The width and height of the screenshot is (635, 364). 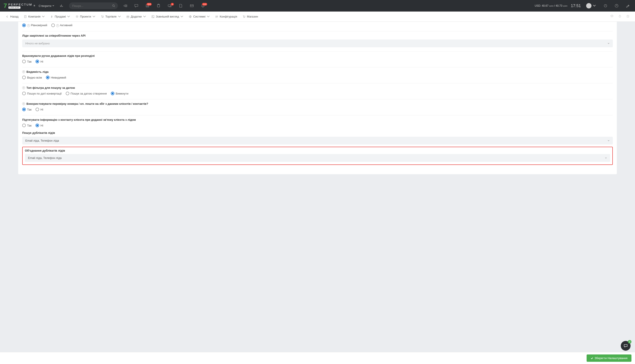 What do you see at coordinates (628, 6) in the screenshot?
I see `wrench-icon-button` at bounding box center [628, 6].